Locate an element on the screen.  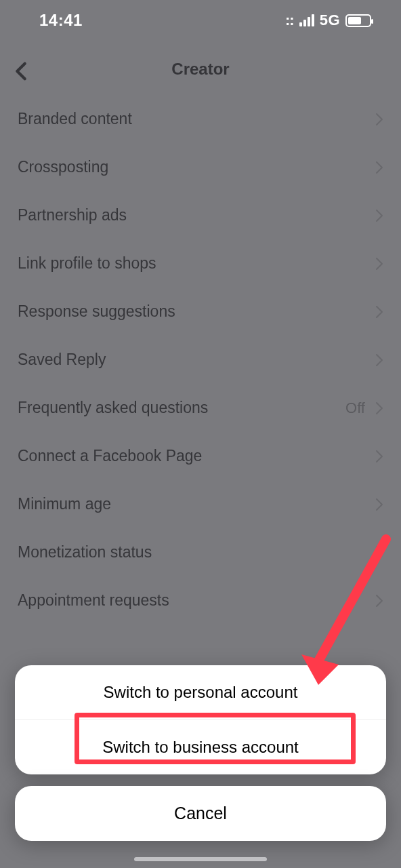
cancel-button: Cancel is located at coordinates (200, 814).